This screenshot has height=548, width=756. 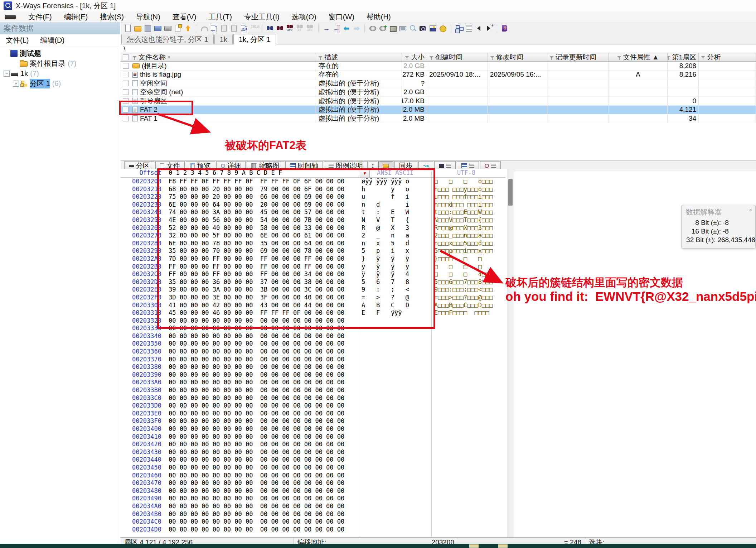 What do you see at coordinates (270, 28) in the screenshot?
I see `search-icon` at bounding box center [270, 28].